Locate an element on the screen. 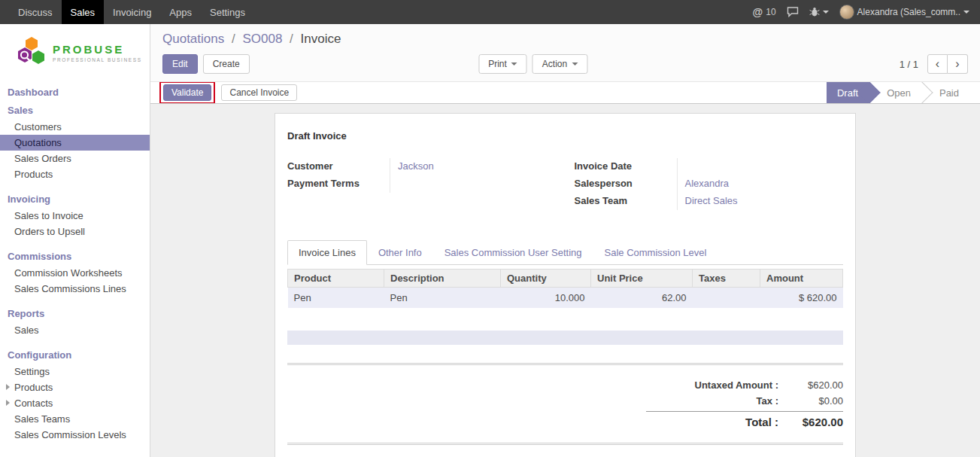  sidebar-item-config-products: Products is located at coordinates (75, 387).